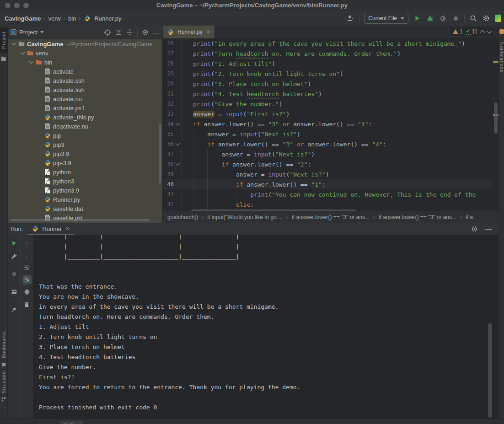  I want to click on console-vertical-scrollbar, so click(490, 370).